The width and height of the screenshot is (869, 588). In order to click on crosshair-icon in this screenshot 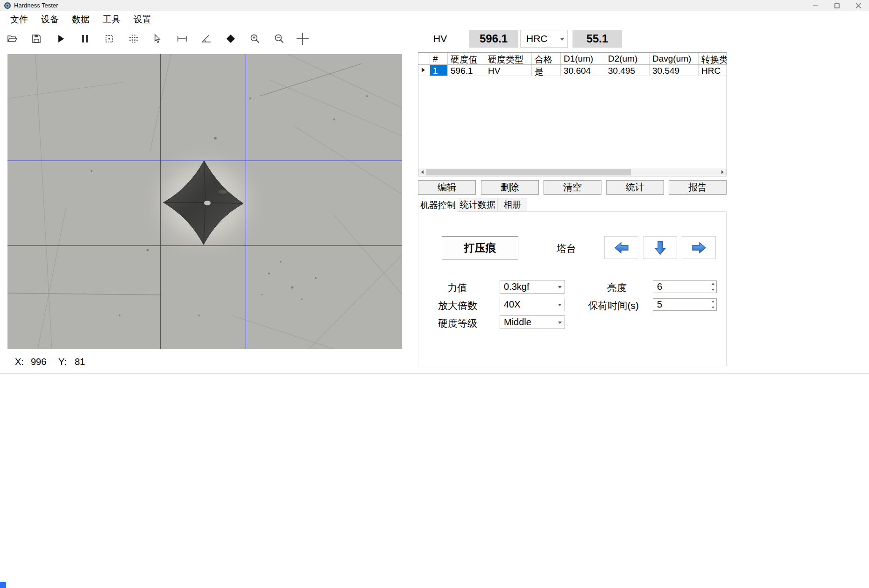, I will do `click(303, 39)`.